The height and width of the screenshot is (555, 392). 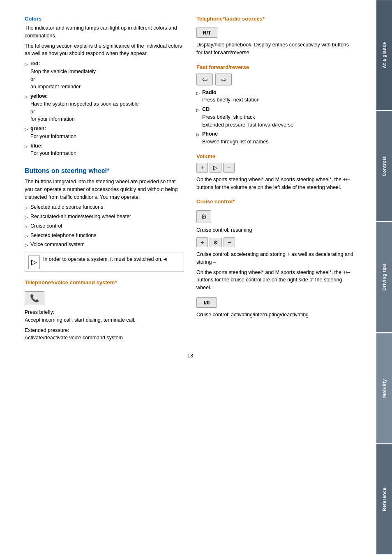 What do you see at coordinates (276, 156) in the screenshot?
I see `volume-heading: Volume` at bounding box center [276, 156].